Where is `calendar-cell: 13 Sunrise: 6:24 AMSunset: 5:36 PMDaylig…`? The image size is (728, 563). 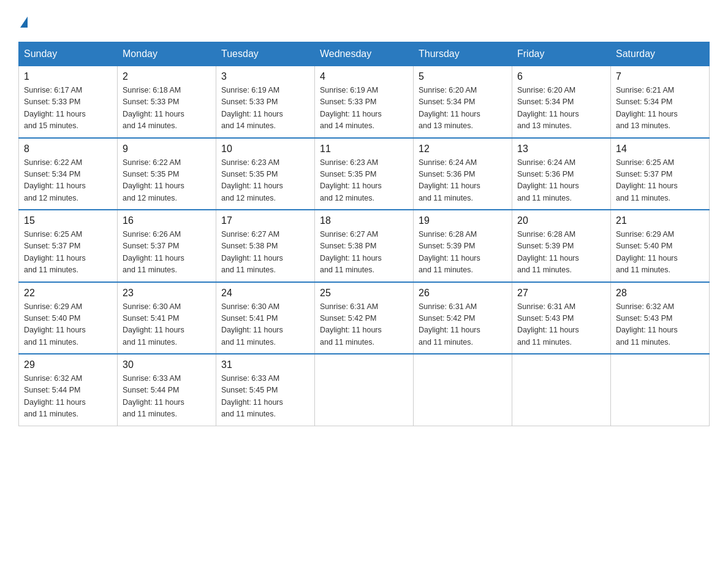 calendar-cell: 13 Sunrise: 6:24 AMSunset: 5:36 PMDaylig… is located at coordinates (561, 174).